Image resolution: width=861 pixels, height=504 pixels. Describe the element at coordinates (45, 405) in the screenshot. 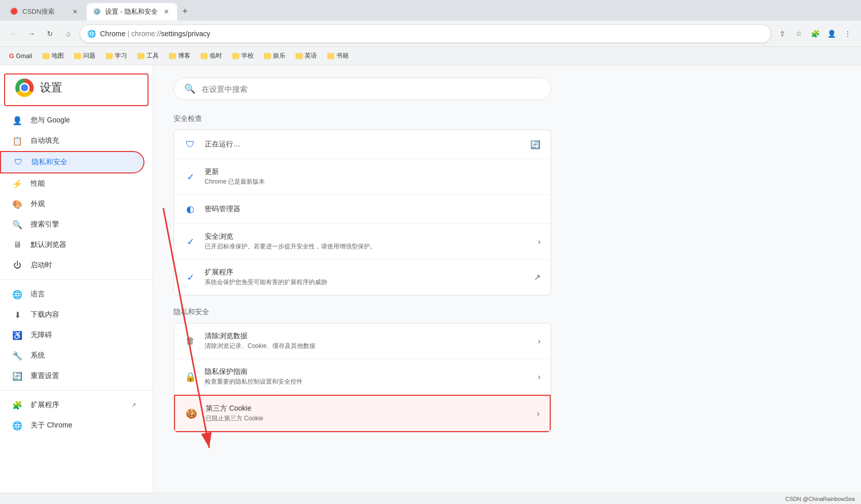

I see `sidebar-extensions-label: 扩展程序` at that location.